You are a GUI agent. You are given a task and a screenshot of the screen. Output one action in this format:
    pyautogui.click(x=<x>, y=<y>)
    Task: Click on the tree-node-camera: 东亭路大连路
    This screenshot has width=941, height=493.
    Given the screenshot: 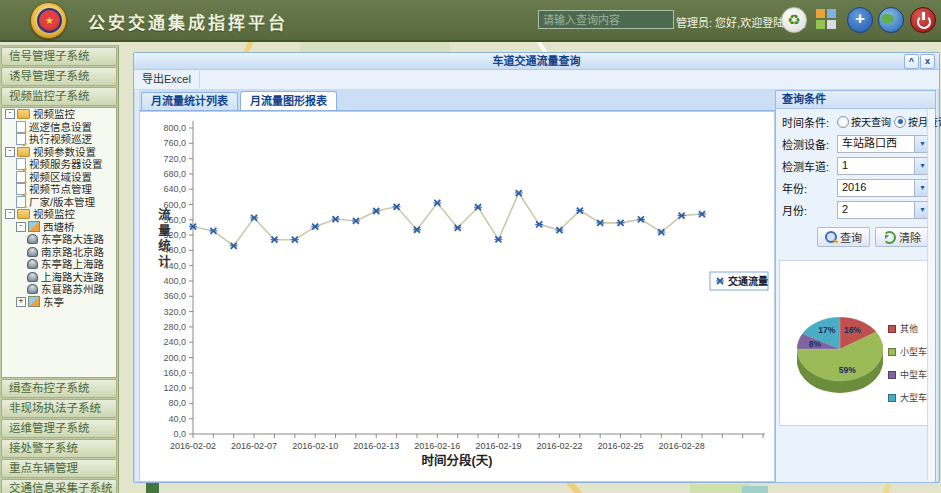 What is the action you would take?
    pyautogui.click(x=59, y=240)
    